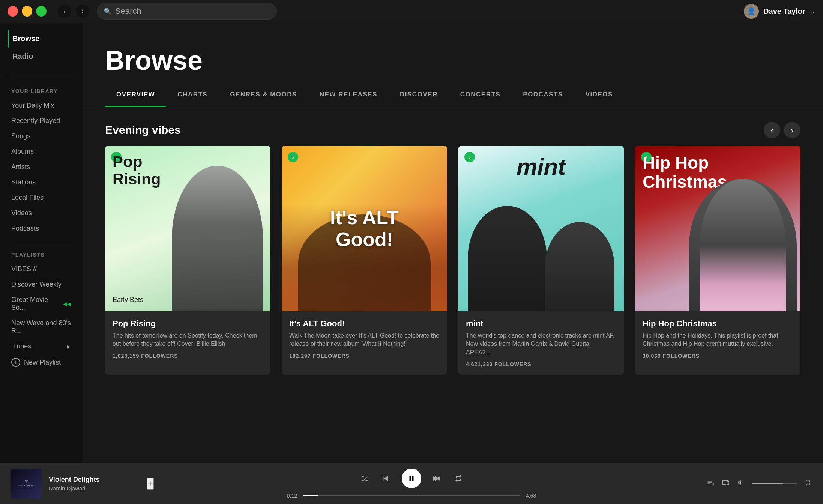  I want to click on sidebar: Browse Radio YOUR LIBRARY Your Daily Mix…, so click(41, 243).